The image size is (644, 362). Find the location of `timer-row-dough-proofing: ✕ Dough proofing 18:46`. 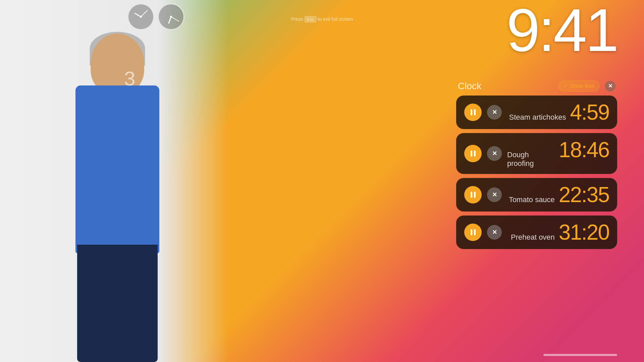

timer-row-dough-proofing: ✕ Dough proofing 18:46 is located at coordinates (537, 154).